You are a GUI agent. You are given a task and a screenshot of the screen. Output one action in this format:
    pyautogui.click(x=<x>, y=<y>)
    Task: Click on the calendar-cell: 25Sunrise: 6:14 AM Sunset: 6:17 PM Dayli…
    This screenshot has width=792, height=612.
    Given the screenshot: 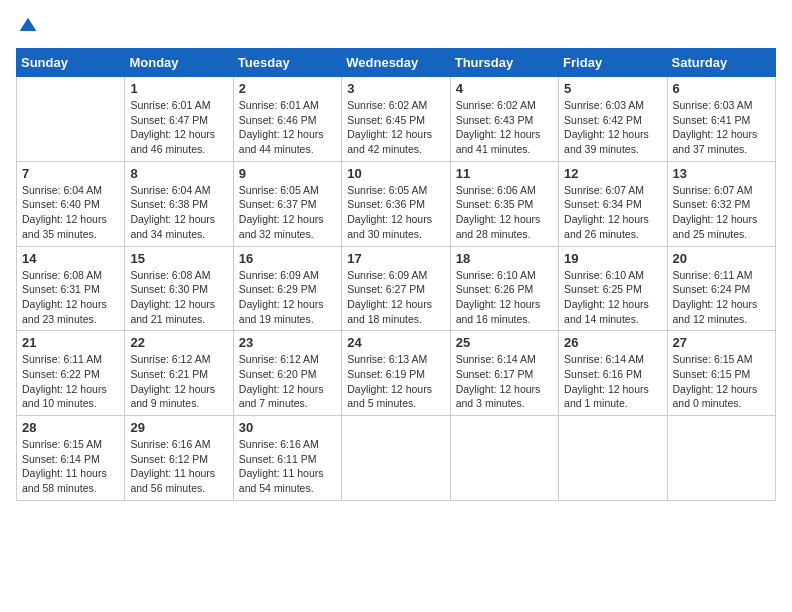 What is the action you would take?
    pyautogui.click(x=504, y=374)
    